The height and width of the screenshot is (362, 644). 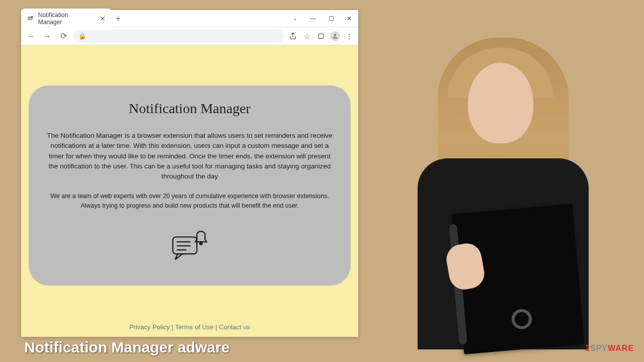 What do you see at coordinates (321, 36) in the screenshot?
I see `toolbar-right: ☆ ⋮` at bounding box center [321, 36].